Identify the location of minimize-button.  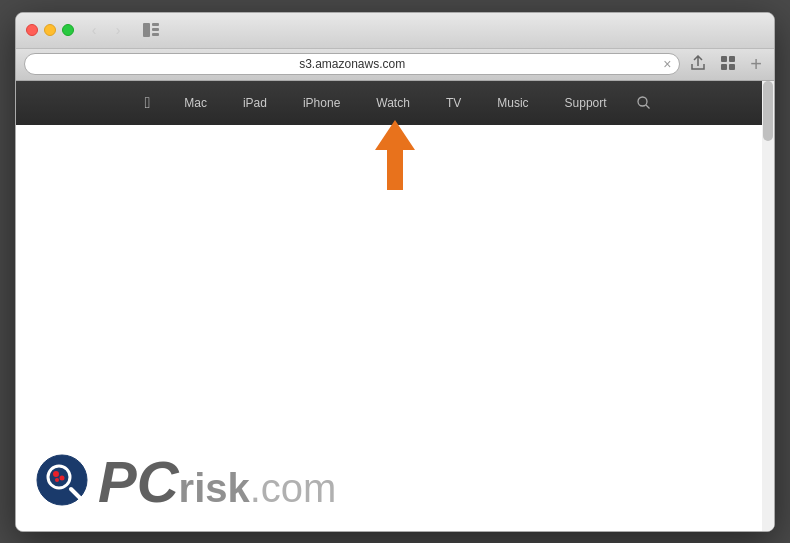
(50, 30).